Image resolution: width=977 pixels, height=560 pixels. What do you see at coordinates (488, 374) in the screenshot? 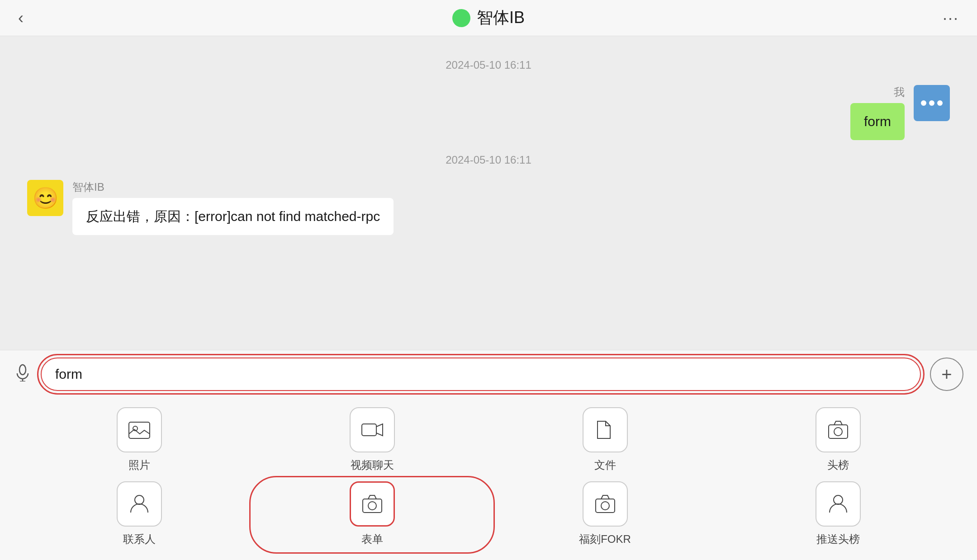
I see `input-area: +` at bounding box center [488, 374].